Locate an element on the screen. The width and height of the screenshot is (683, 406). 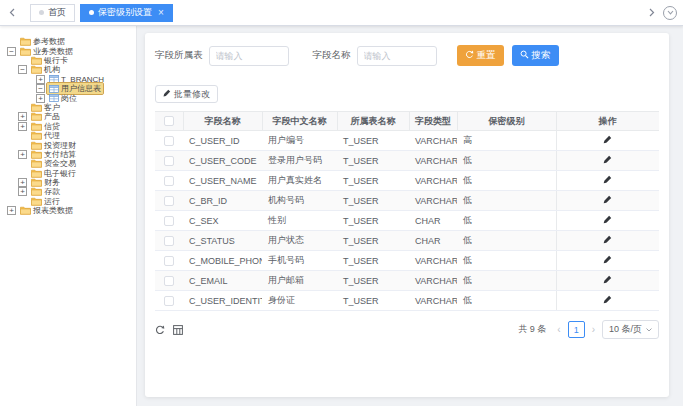
header-checkbox-cell is located at coordinates (169, 122).